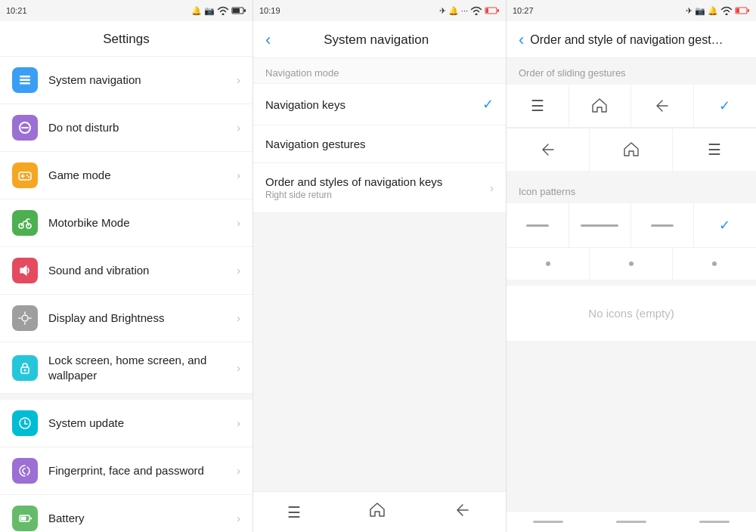 Image resolution: width=756 pixels, height=532 pixels. I want to click on pattern-cell-dot3, so click(714, 264).